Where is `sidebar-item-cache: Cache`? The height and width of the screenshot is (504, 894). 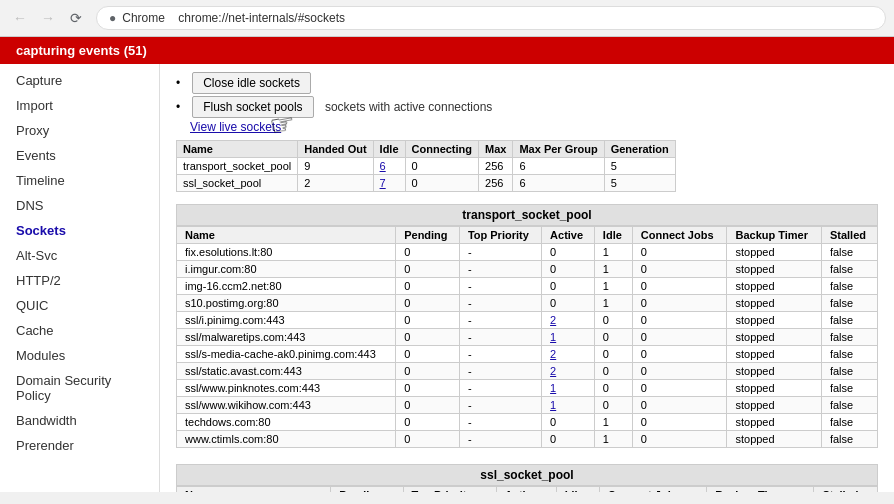
sidebar-item-cache: Cache is located at coordinates (80, 330).